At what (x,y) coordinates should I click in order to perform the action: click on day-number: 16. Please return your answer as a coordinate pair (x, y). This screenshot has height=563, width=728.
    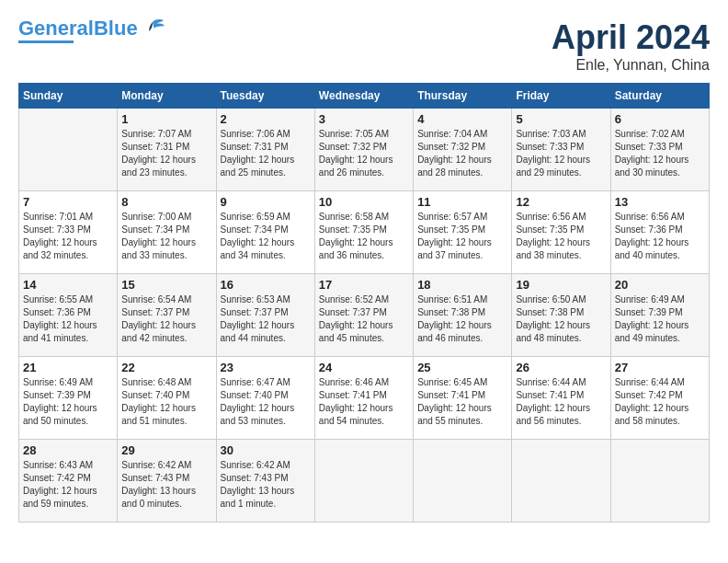
    Looking at the image, I should click on (266, 285).